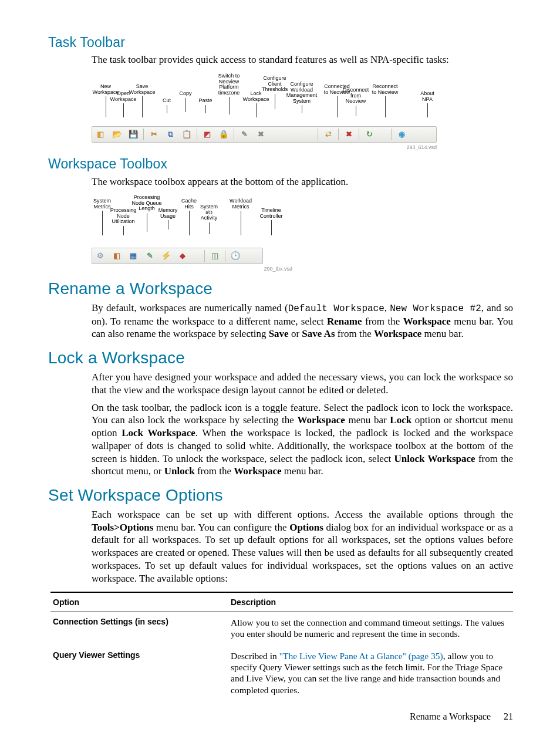 This screenshot has width=560, height=746. Describe the element at coordinates (192, 229) in the screenshot. I see `figure-workspace-toolbox: System MetricsProcessing Node Utilizatio…` at that location.